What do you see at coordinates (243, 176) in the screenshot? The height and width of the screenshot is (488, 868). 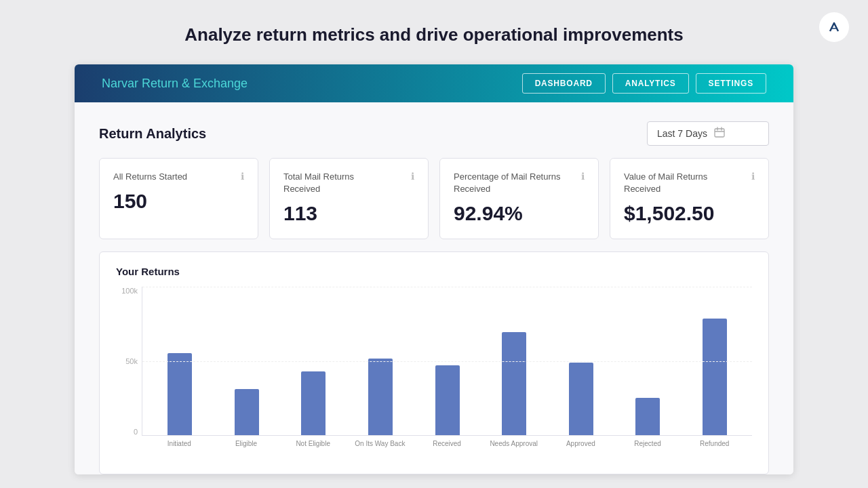 I see `metric-info-icon-0: ℹ` at bounding box center [243, 176].